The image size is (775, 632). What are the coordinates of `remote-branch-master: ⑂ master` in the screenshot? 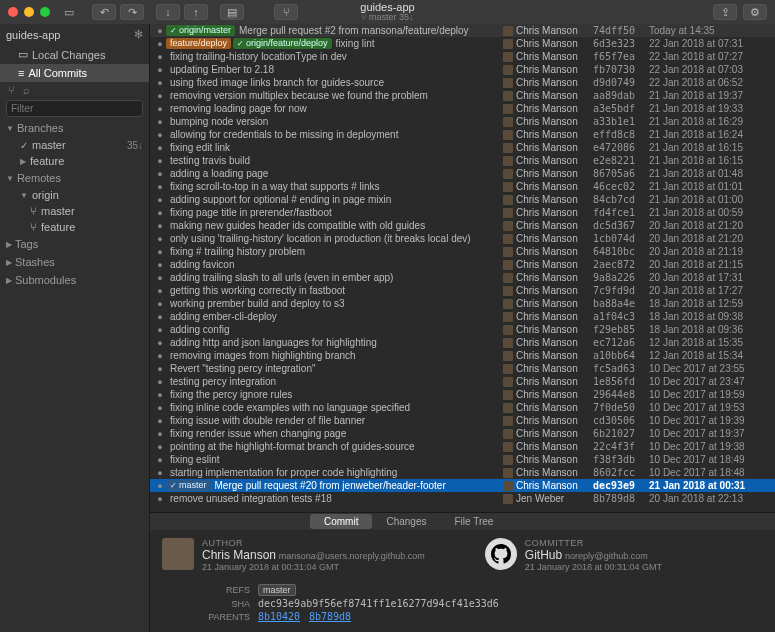 It's located at (74, 211).